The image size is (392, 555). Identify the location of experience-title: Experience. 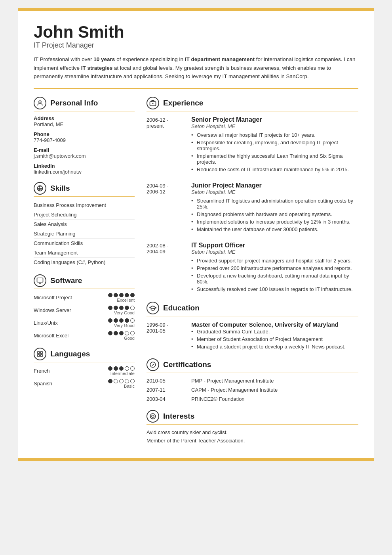
(183, 103).